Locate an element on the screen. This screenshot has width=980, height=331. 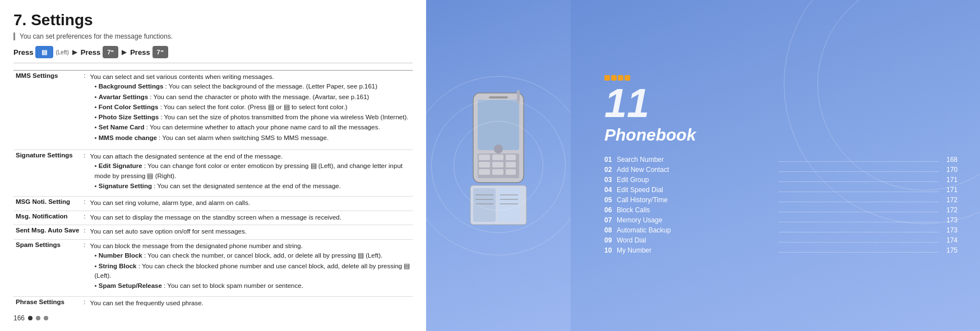
chapter-title: Phonebook is located at coordinates (650, 135).